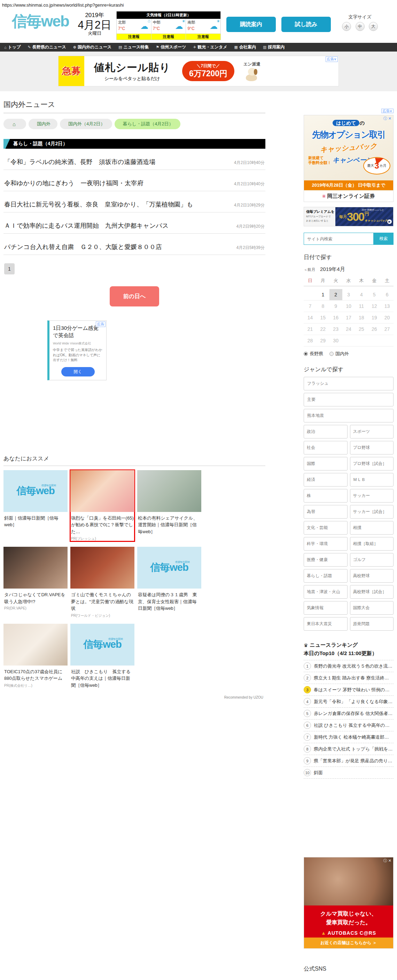 This screenshot has height=980, width=397. I want to click on genre-button: 文化・芸能, so click(326, 528).